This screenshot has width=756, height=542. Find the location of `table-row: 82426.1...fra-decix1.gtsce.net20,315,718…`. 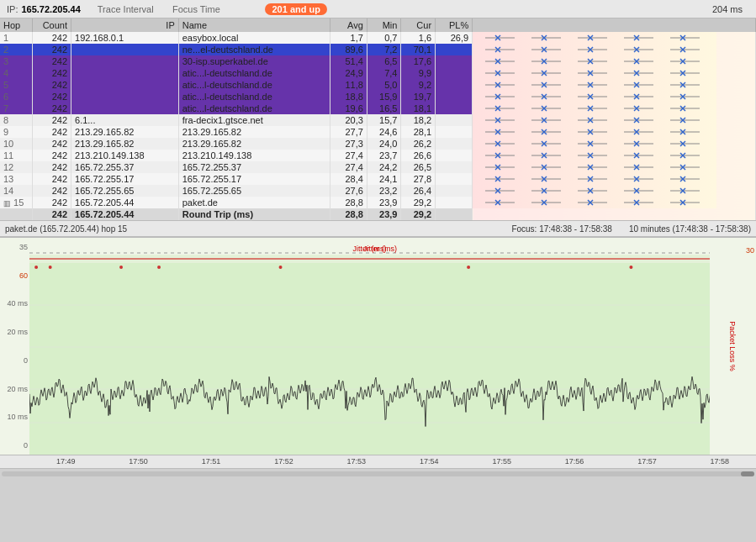

table-row: 82426.1...fra-decix1.gtsce.net20,315,718… is located at coordinates (378, 120).